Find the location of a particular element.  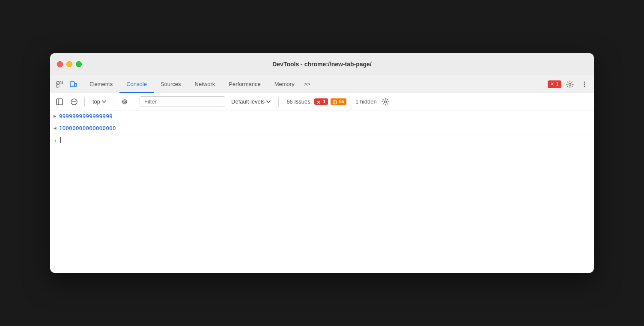

tab-network: Network is located at coordinates (205, 85).